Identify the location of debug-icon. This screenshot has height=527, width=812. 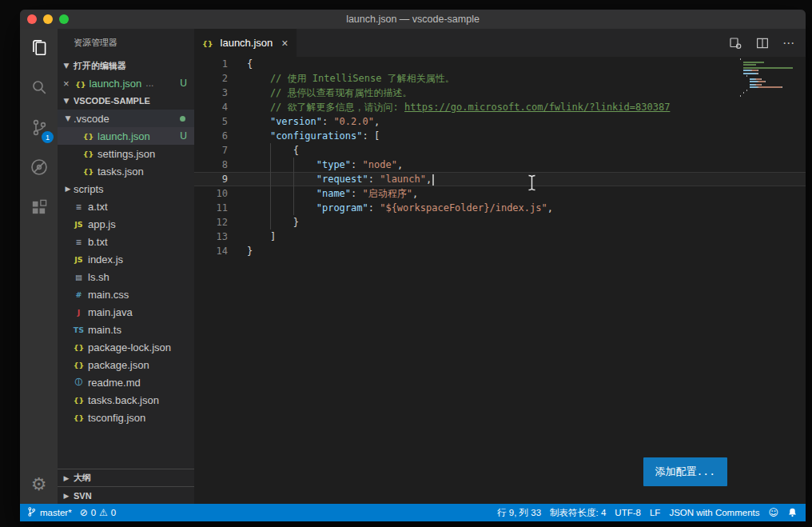
(39, 169).